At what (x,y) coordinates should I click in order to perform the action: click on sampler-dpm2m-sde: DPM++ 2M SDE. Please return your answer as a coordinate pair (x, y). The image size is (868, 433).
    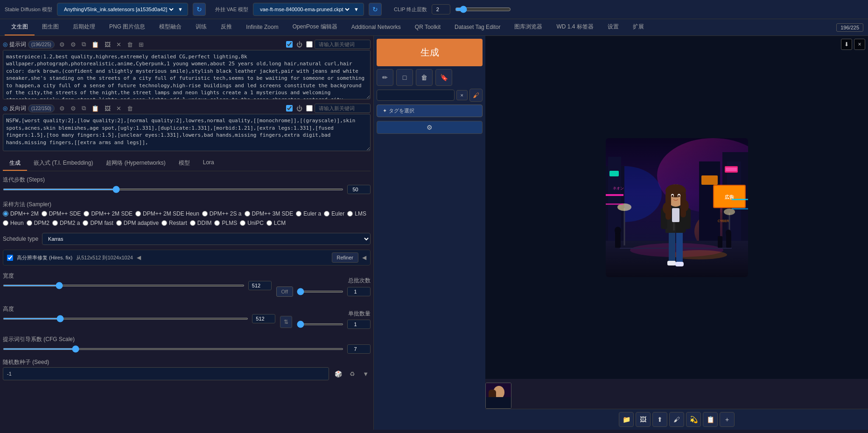
    Looking at the image, I should click on (108, 214).